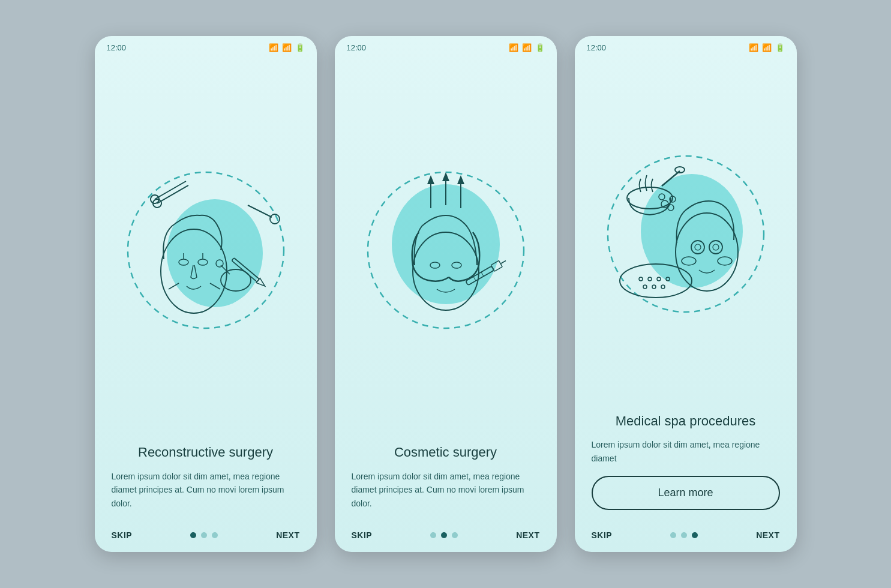  What do you see at coordinates (686, 421) in the screenshot?
I see `screen-title-3: Medical spa procedures` at bounding box center [686, 421].